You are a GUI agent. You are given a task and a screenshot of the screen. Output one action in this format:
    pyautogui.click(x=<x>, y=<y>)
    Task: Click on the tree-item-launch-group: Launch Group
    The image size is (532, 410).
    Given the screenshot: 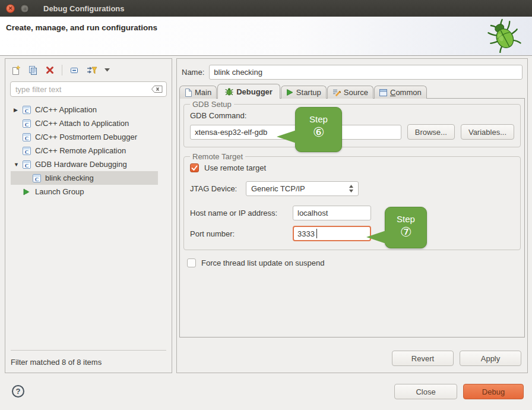 What is the action you would take?
    pyautogui.click(x=88, y=191)
    